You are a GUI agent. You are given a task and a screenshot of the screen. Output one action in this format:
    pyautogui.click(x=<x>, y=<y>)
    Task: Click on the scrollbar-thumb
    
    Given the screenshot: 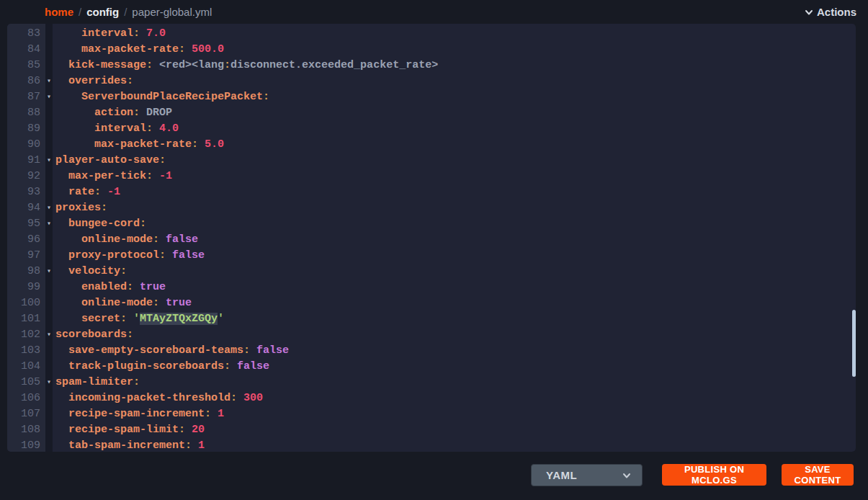 What is the action you would take?
    pyautogui.click(x=854, y=343)
    